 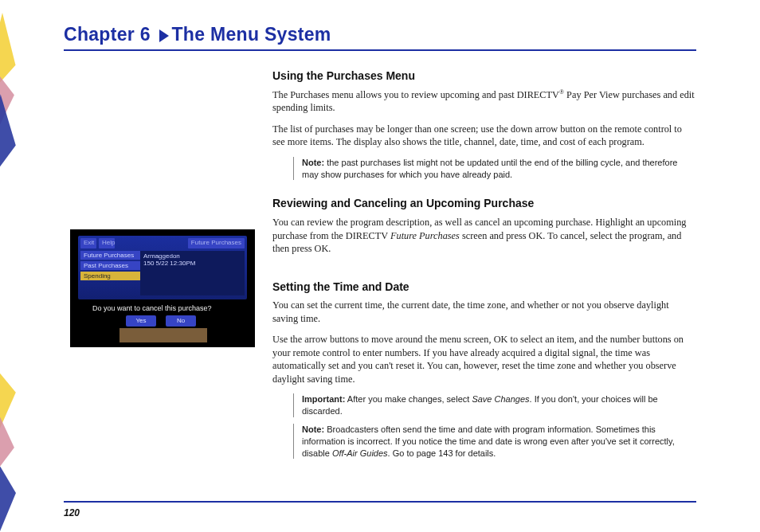 I want to click on time-note: Note: Broadcasters often send the time a…, so click(x=494, y=441).